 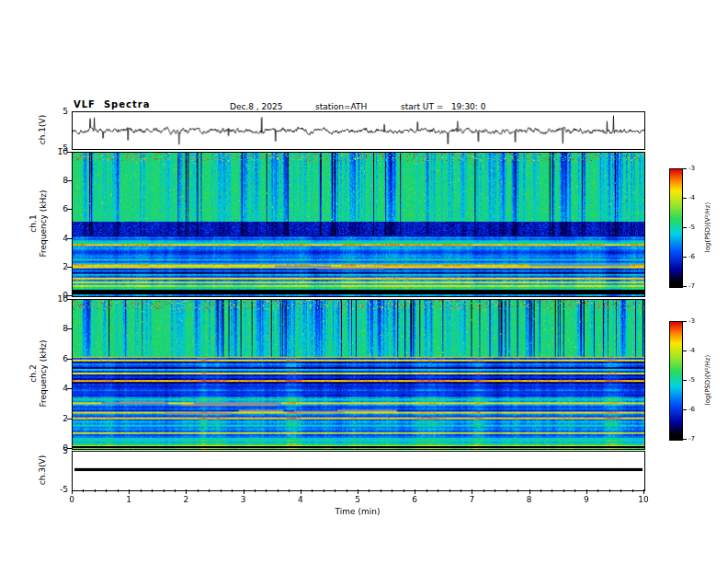 What do you see at coordinates (685, 380) in the screenshot?
I see `colorbar-2-tick-marks` at bounding box center [685, 380].